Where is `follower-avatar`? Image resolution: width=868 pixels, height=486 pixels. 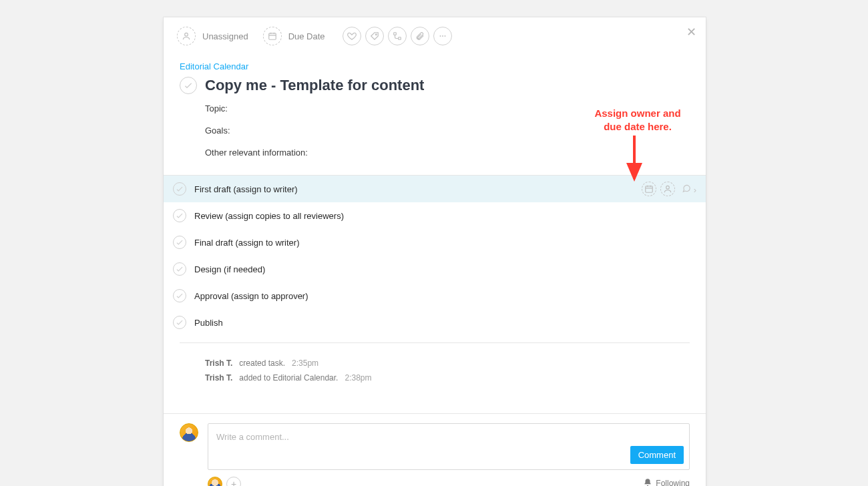 follower-avatar is located at coordinates (215, 481).